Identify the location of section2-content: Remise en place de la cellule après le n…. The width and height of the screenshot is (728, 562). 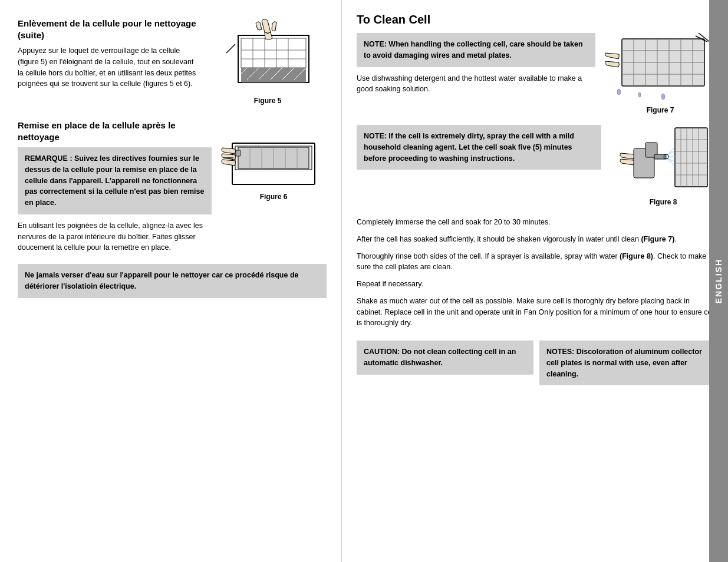
(172, 190).